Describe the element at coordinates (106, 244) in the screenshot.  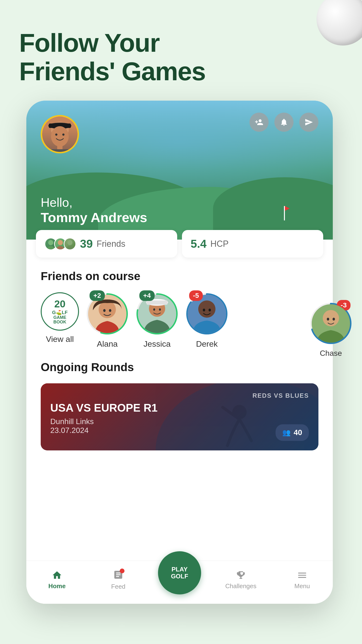
I see `friends-stat-card: 39 Friends` at that location.